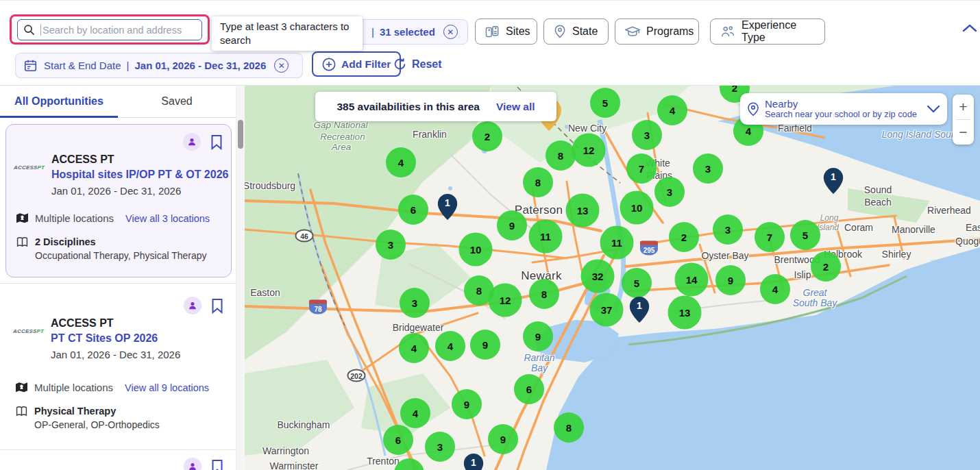 Image resolution: width=980 pixels, height=470 pixels. I want to click on opportunity-card-partial, so click(119, 462).